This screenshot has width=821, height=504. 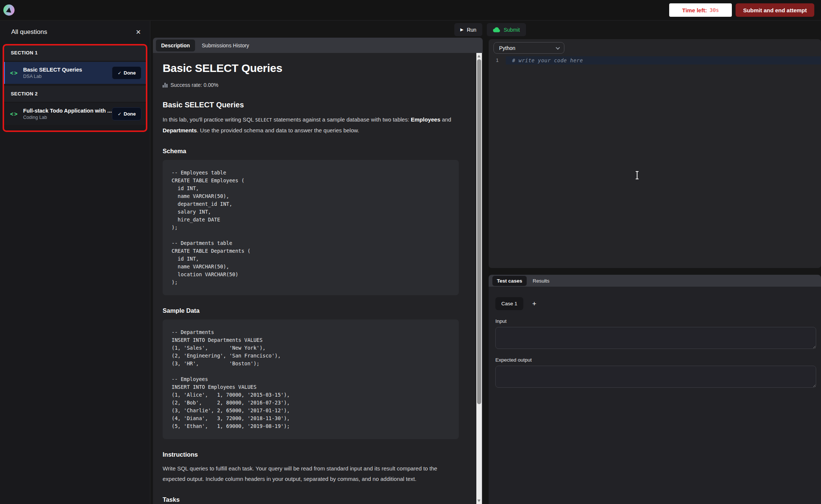 What do you see at coordinates (311, 500) in the screenshot?
I see `tasks-heading: Tasks` at bounding box center [311, 500].